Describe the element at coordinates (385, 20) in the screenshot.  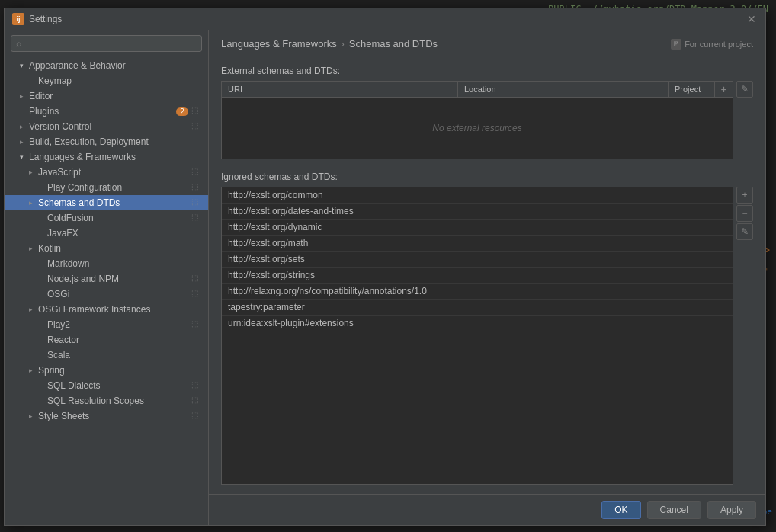
I see `title-bar: ij Settings ✕` at that location.